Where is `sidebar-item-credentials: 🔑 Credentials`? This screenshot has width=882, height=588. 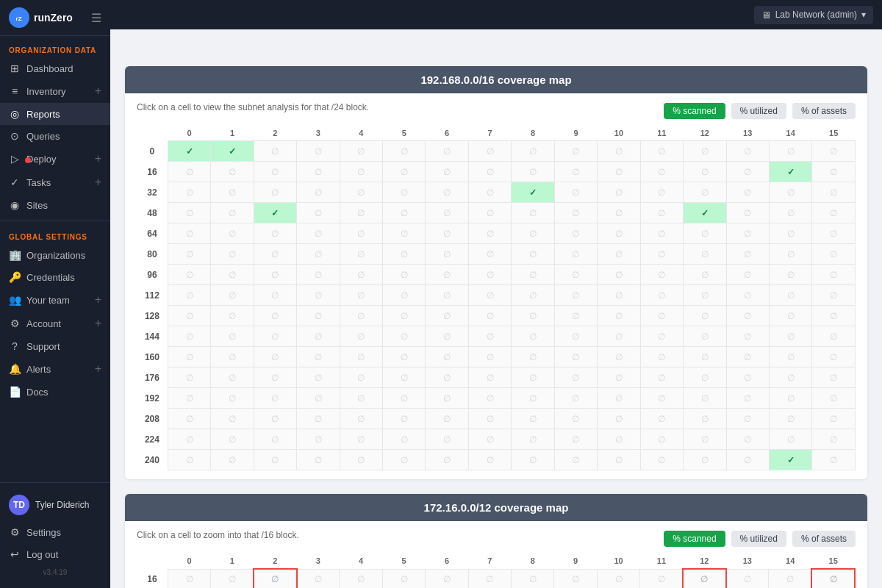 sidebar-item-credentials: 🔑 Credentials is located at coordinates (55, 277).